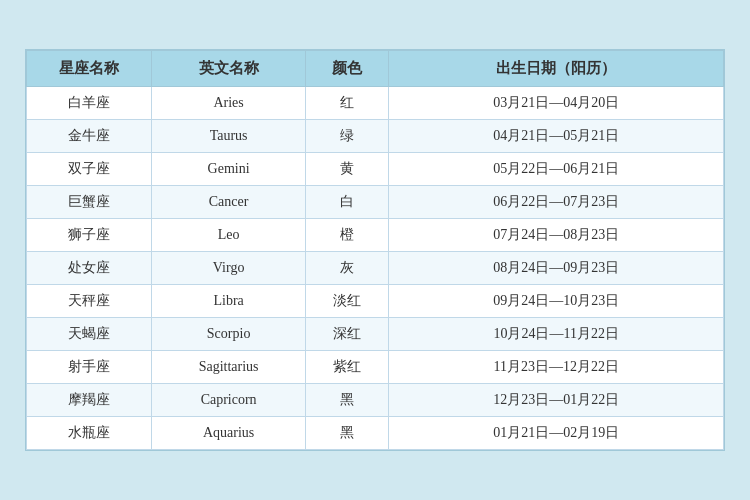 This screenshot has width=750, height=500. What do you see at coordinates (90, 136) in the screenshot?
I see `cell-chinese: 金牛座` at bounding box center [90, 136].